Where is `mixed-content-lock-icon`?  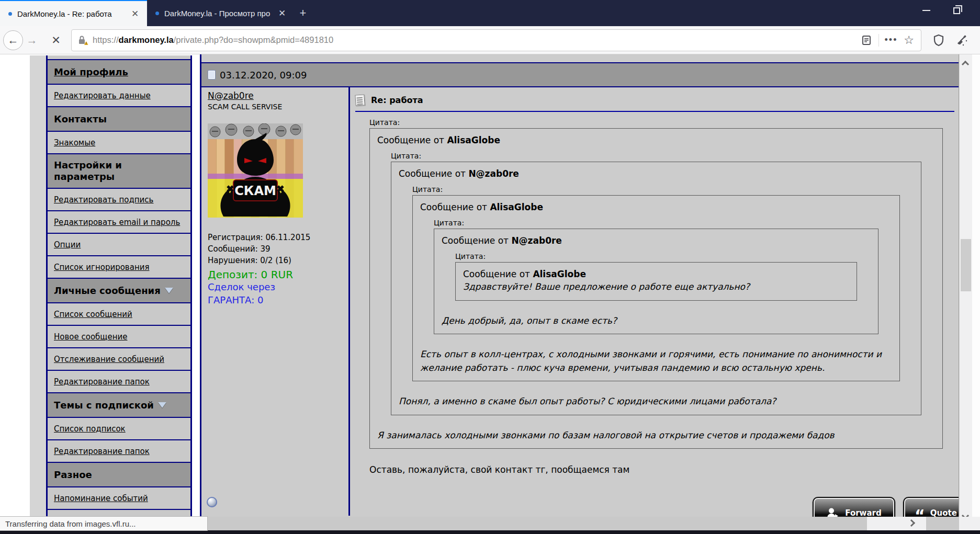 mixed-content-lock-icon is located at coordinates (83, 40).